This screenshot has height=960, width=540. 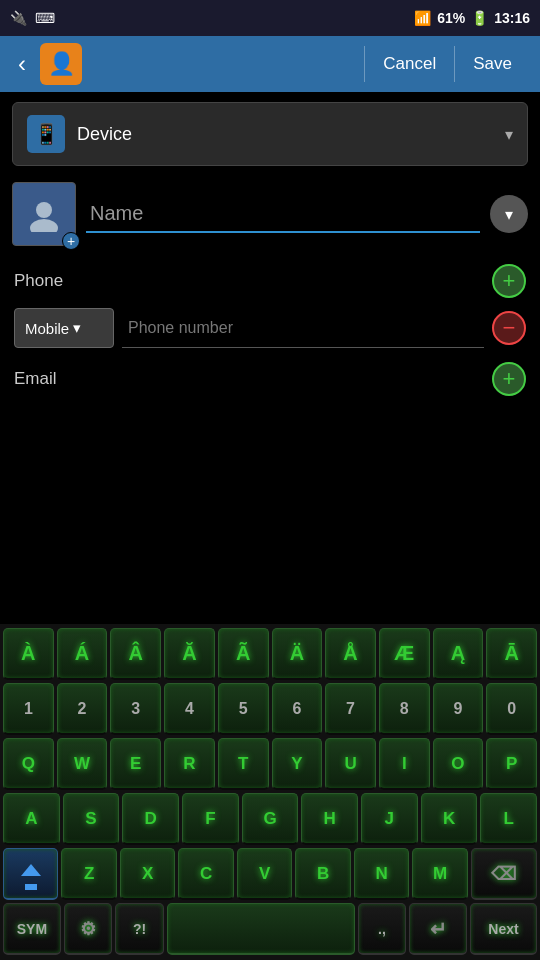 What do you see at coordinates (36, 379) in the screenshot?
I see `email-section-title: Email` at bounding box center [36, 379].